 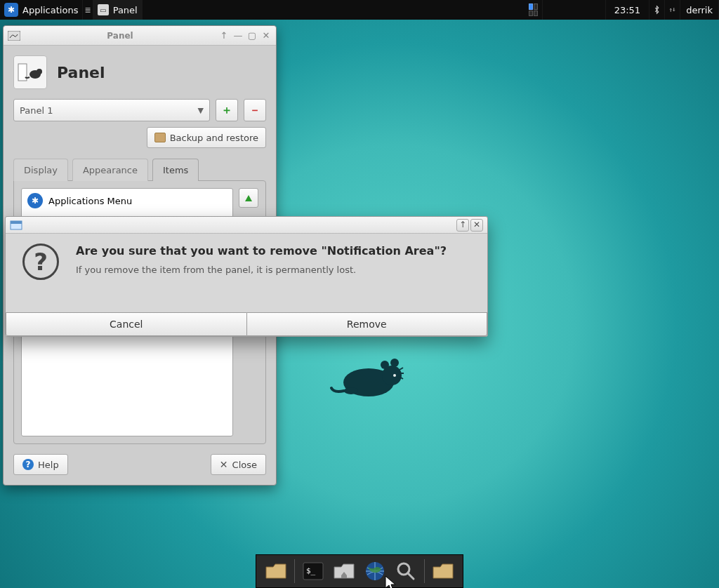 I want to click on dialog-cancel-label: Cancel, so click(x=126, y=324).